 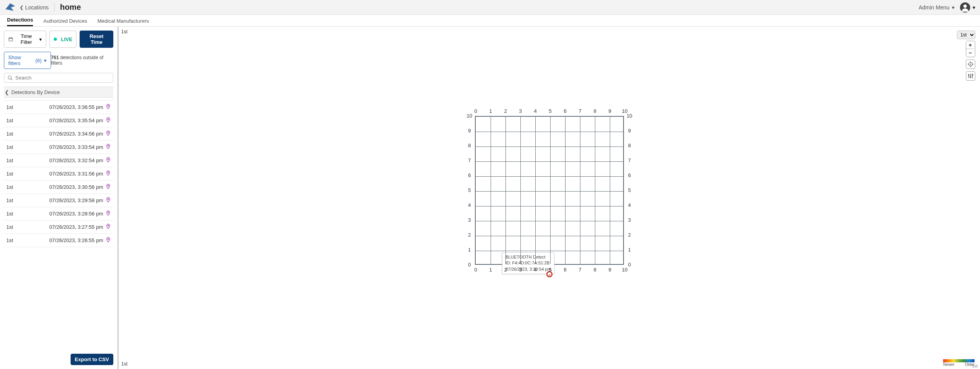 I want to click on axis-tick-right: 3, so click(x=629, y=220).